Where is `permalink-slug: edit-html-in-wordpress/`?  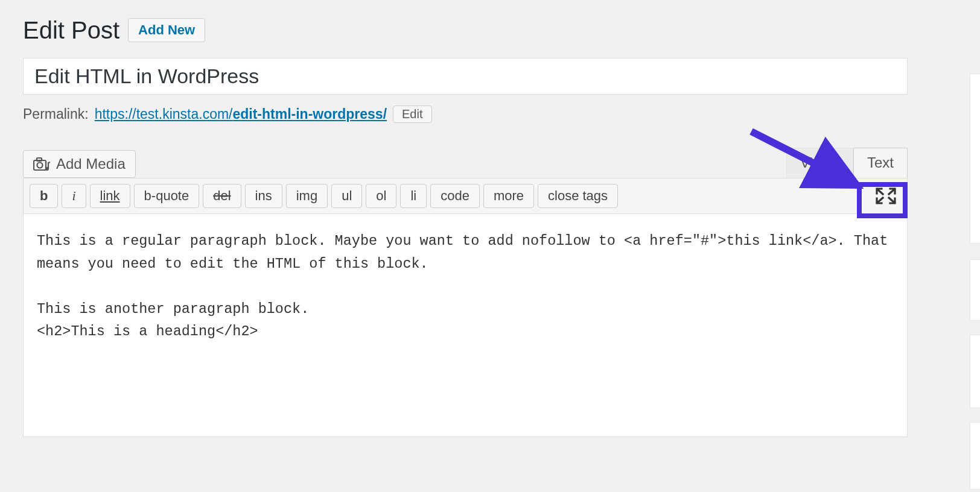 permalink-slug: edit-html-in-wordpress/ is located at coordinates (310, 114).